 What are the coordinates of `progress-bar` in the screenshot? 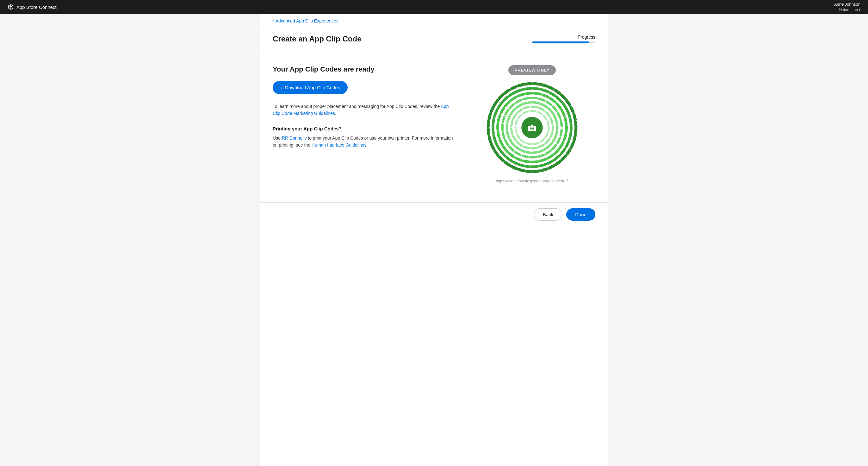 It's located at (564, 42).